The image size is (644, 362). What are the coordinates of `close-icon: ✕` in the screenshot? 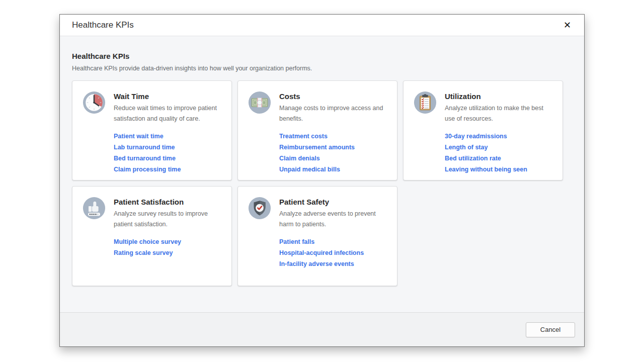 It's located at (568, 25).